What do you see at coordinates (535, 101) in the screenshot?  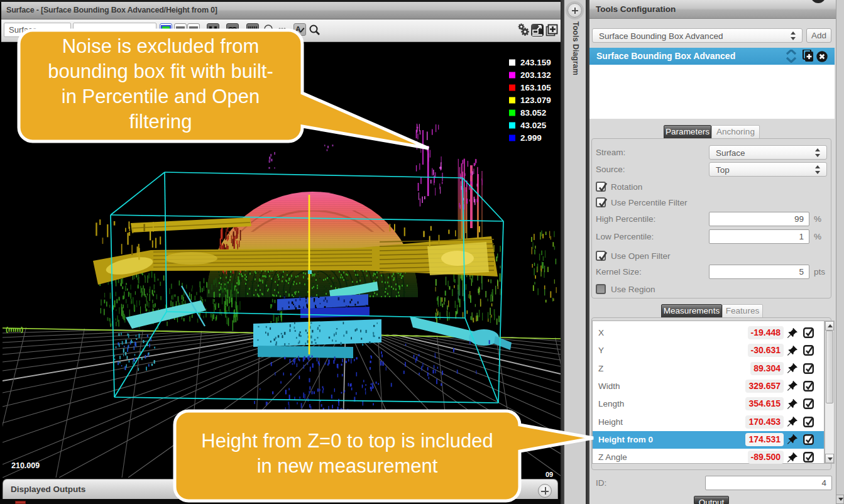 I see `svg-text: 123.079` at bounding box center [535, 101].